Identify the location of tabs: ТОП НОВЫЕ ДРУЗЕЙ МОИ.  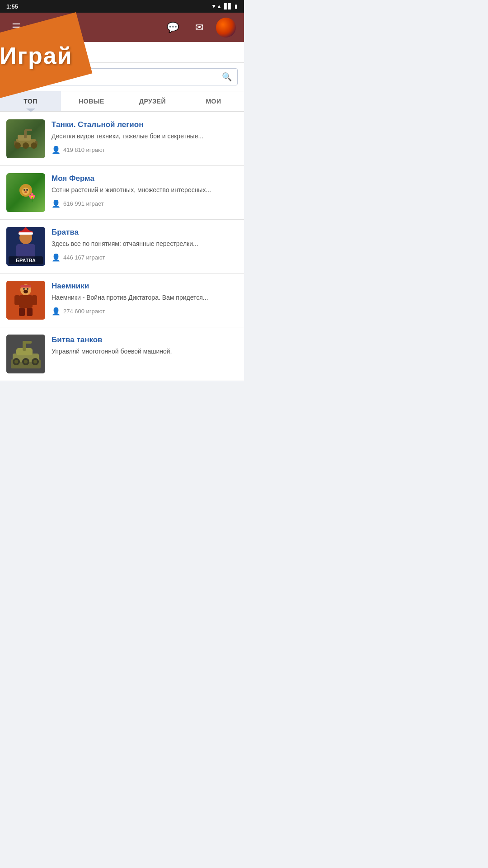
(122, 102).